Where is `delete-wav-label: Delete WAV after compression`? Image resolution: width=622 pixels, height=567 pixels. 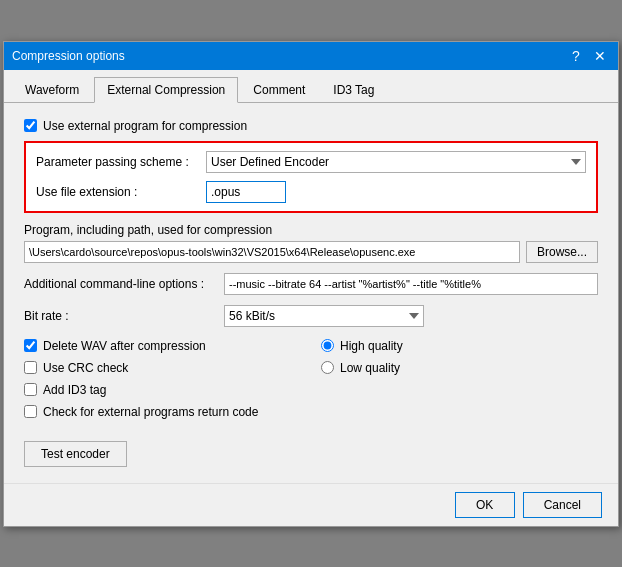 delete-wav-label: Delete WAV after compression is located at coordinates (124, 346).